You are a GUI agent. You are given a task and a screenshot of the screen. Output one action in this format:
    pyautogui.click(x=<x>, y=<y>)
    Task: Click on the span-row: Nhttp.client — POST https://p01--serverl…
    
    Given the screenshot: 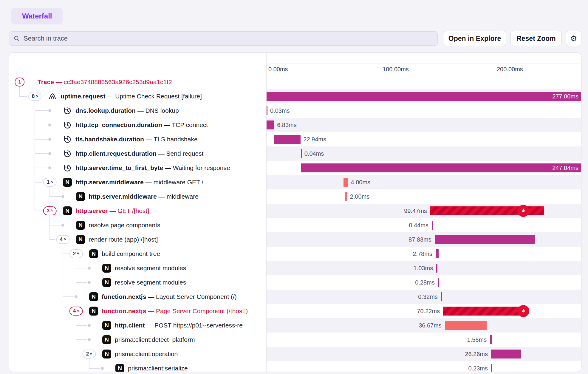 What is the action you would take?
    pyautogui.click(x=295, y=325)
    